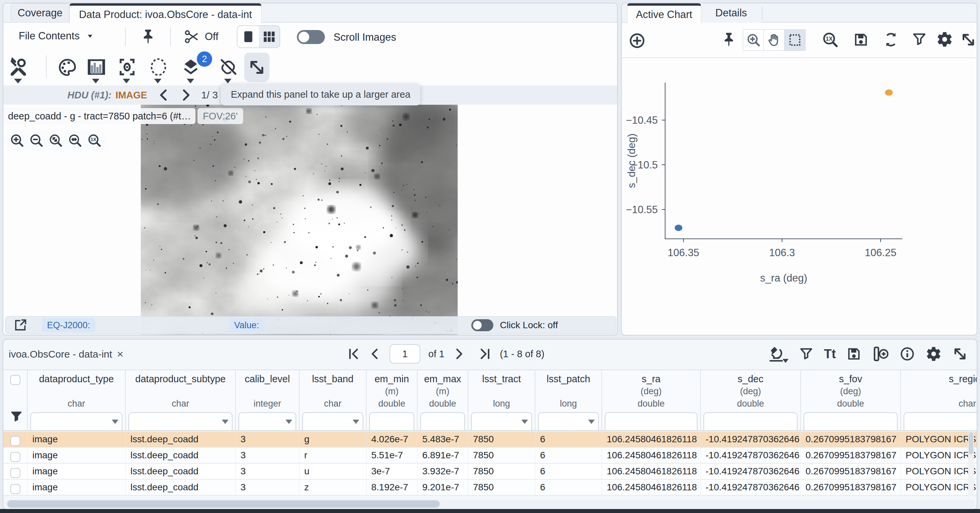 This screenshot has width=980, height=513. What do you see at coordinates (16, 416) in the screenshot?
I see `filter-row-icon` at bounding box center [16, 416].